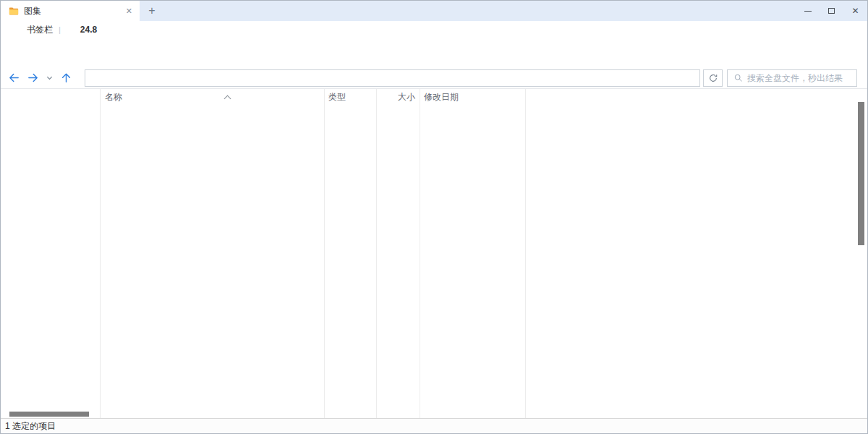 Image resolution: width=868 pixels, height=434 pixels. I want to click on vertical-scrollbar-thumb, so click(861, 174).